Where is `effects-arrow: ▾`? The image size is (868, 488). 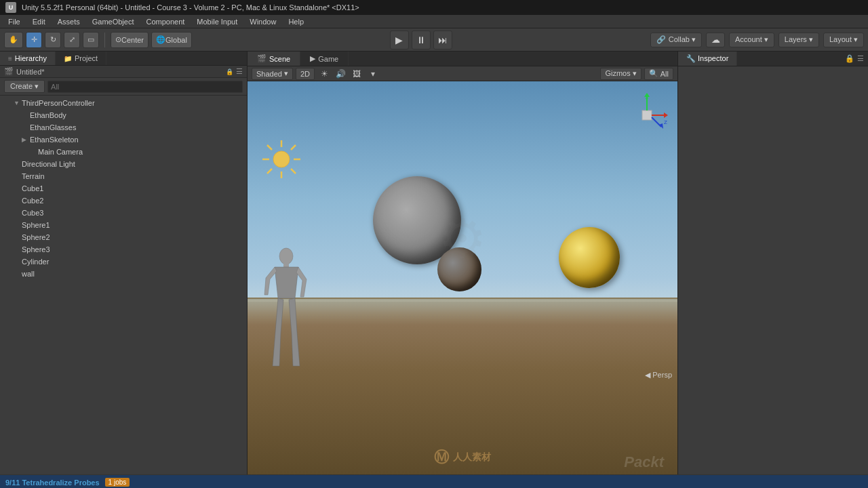
effects-arrow: ▾ is located at coordinates (373, 74).